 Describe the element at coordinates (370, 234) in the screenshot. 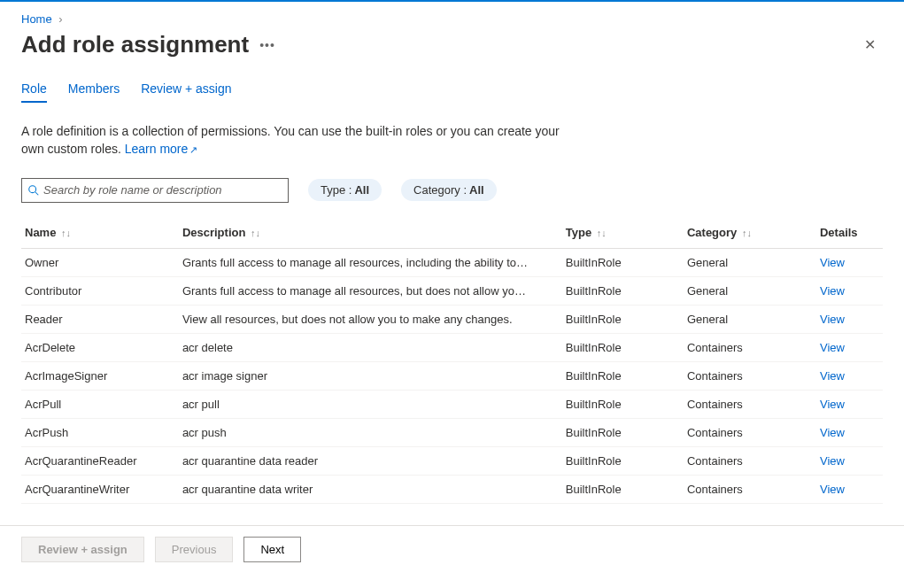

I see `col-header-description: Description ↑↓` at that location.